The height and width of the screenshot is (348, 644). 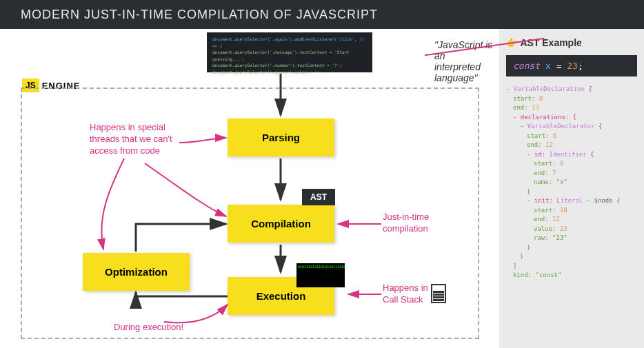 What do you see at coordinates (281, 223) in the screenshot?
I see `stage-compilation: Compilation` at bounding box center [281, 223].